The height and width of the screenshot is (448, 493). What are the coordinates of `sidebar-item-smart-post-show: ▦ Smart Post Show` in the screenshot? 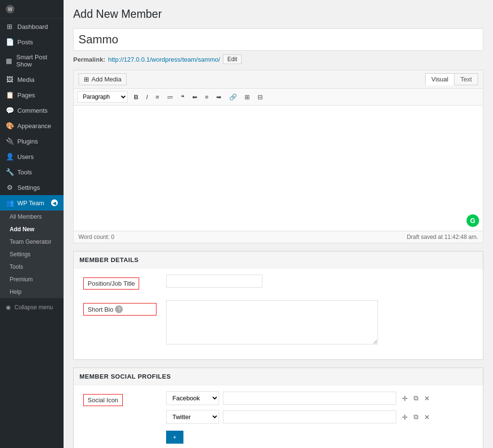 It's located at (32, 61).